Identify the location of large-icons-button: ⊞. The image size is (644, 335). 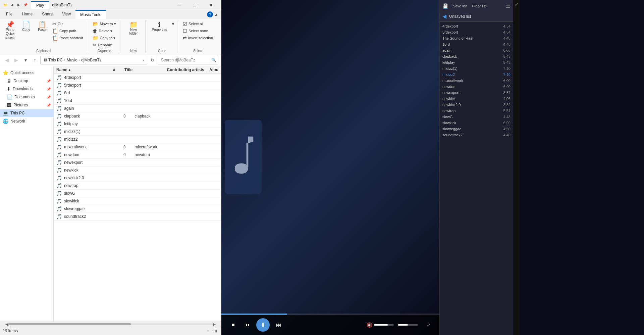
(215, 331).